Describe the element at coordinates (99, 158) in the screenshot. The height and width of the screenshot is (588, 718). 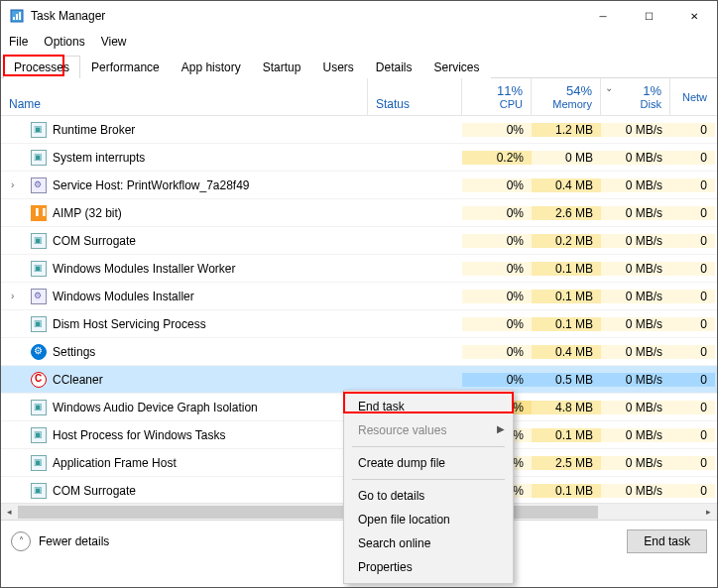
I see `process-name: System interrupts` at that location.